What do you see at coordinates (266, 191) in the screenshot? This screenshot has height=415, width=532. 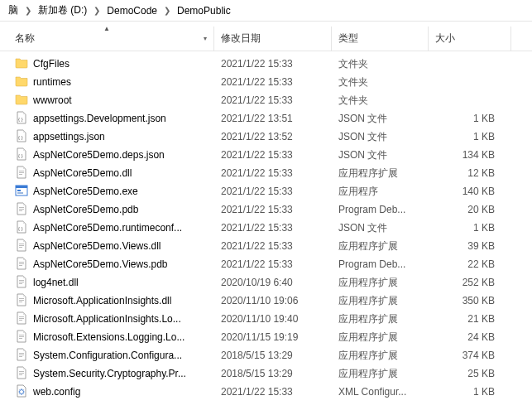 I see `table-row: AspNetCore5Demo.exe2021/1/22 15:33应用程序14…` at bounding box center [266, 191].